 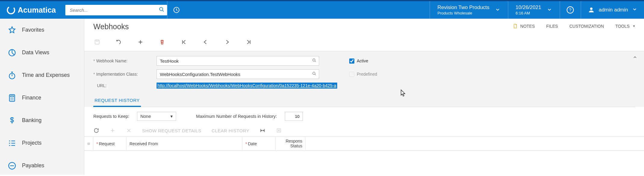 I want to click on export-button, so click(x=279, y=130).